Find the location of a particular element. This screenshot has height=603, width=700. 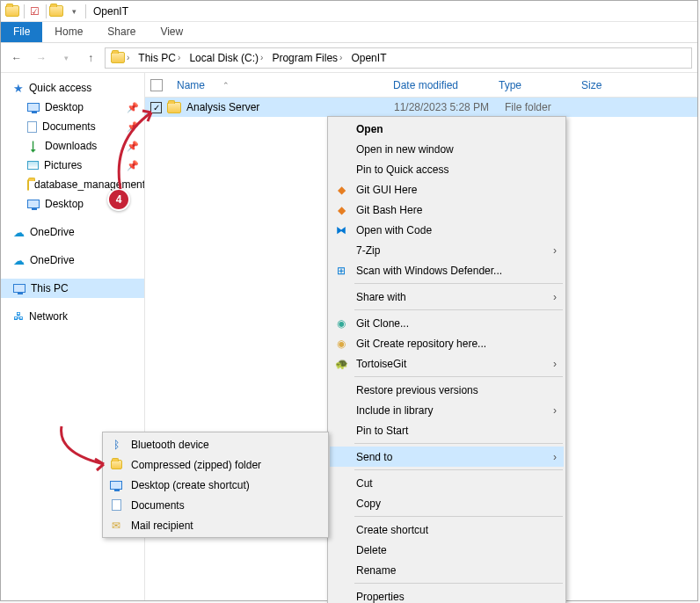

mail-icon: ✉ is located at coordinates (116, 526).